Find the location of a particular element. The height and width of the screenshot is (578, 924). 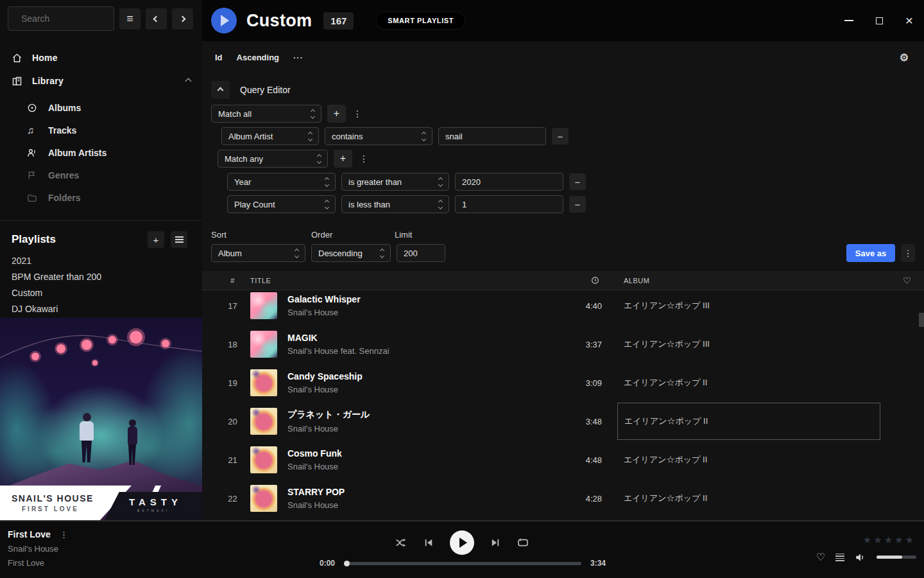

sort-field: Id is located at coordinates (219, 58).